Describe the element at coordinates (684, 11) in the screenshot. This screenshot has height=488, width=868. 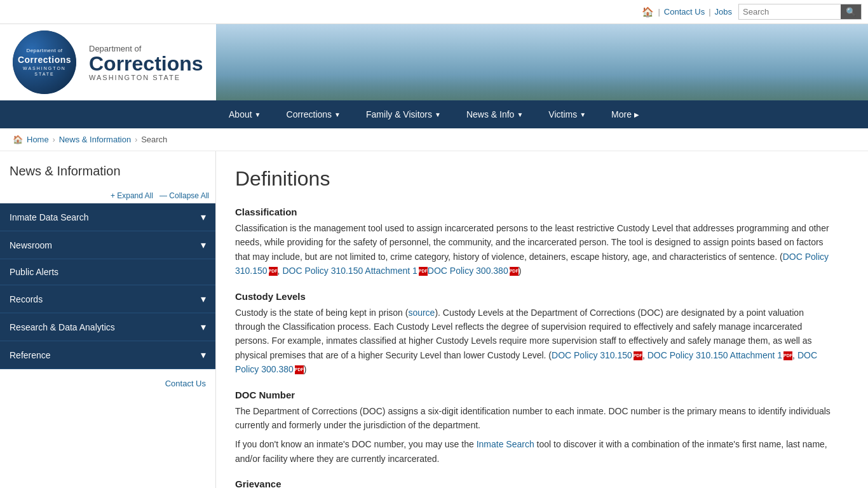
I see `contact-us-link: Contact Us` at that location.